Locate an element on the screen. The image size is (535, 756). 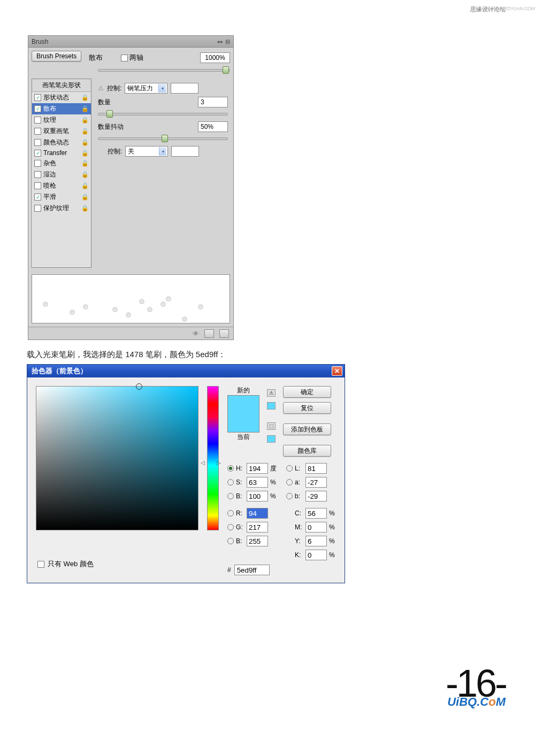
hex-input is located at coordinates (252, 570).